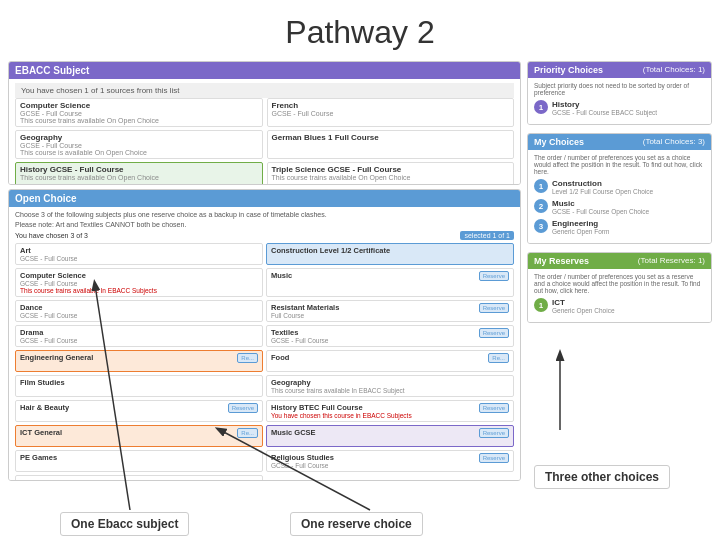  I want to click on priority-choices-header: Priority Choices (Total Choices: 1), so click(620, 70).